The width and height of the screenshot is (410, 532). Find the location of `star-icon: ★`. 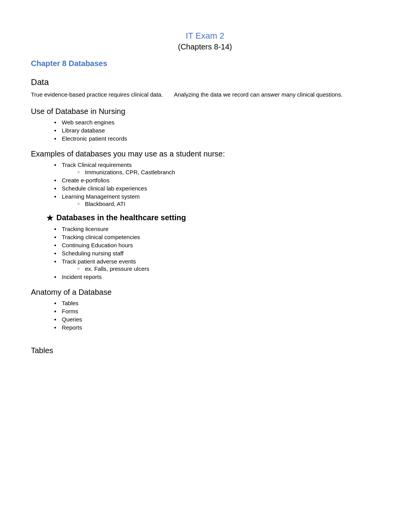

star-icon: ★ is located at coordinates (50, 218).